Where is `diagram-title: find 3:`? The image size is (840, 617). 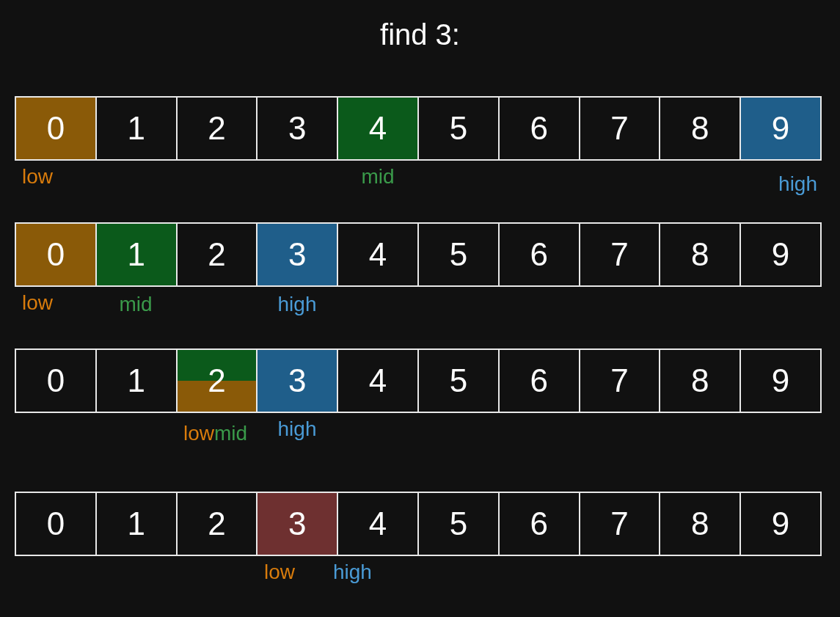 diagram-title: find 3: is located at coordinates (420, 35).